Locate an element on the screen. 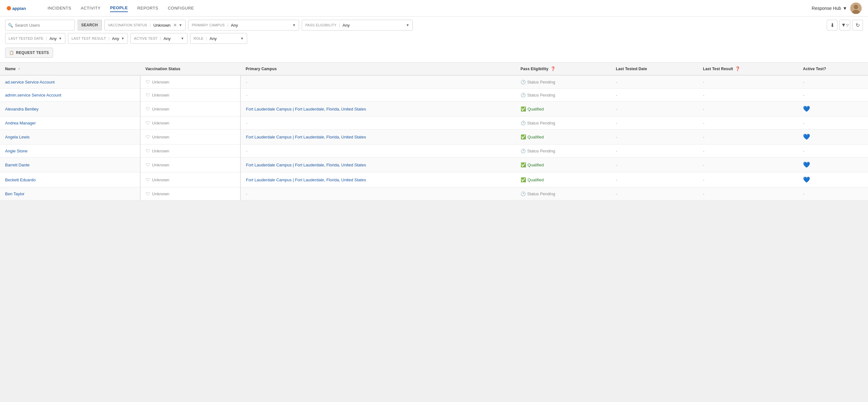 This screenshot has height=402, width=868. person-name: Beckett Eduardo is located at coordinates (70, 180).